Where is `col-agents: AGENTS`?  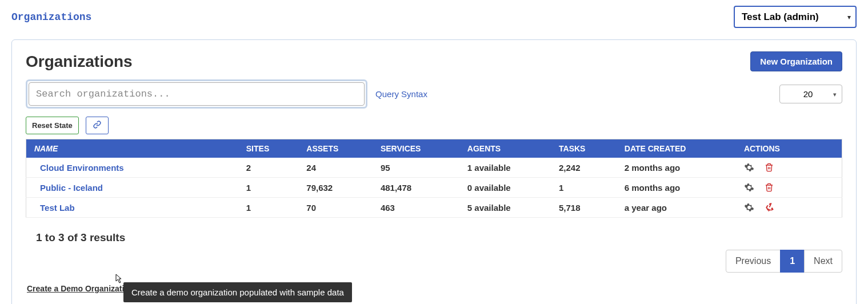
col-agents: AGENTS is located at coordinates (505, 149).